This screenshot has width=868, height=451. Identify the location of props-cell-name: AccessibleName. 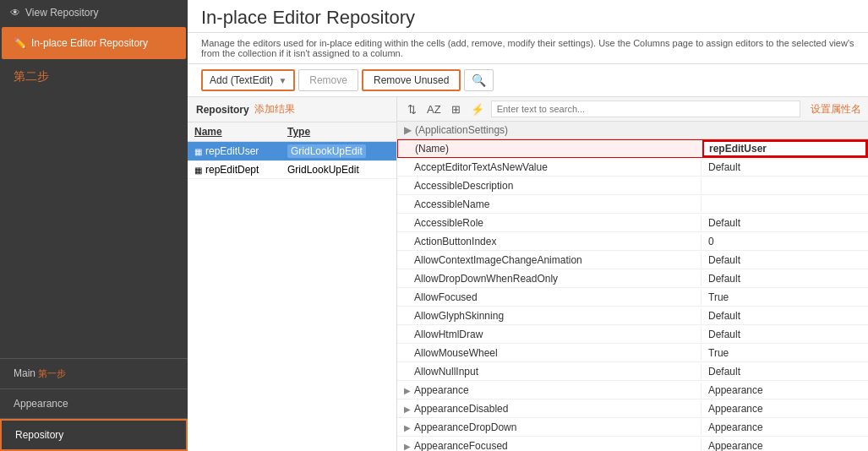
(549, 204).